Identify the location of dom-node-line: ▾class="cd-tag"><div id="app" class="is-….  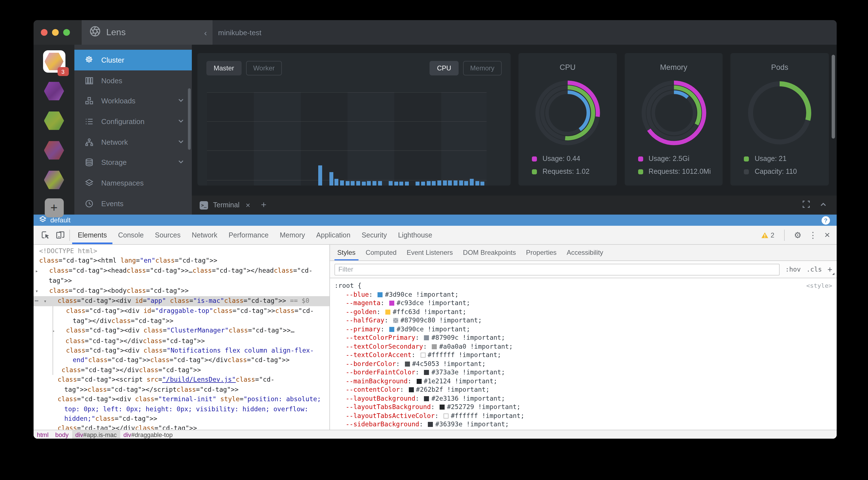
(182, 302).